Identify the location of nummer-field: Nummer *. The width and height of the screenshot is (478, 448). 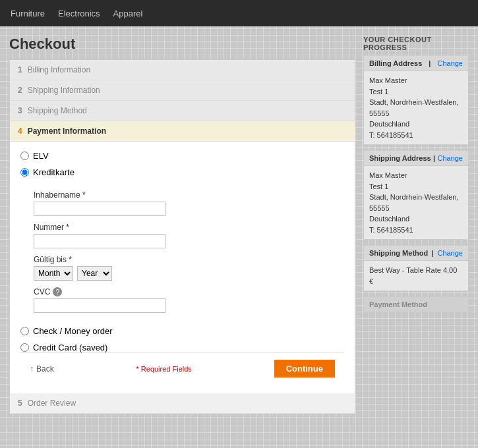
(189, 236).